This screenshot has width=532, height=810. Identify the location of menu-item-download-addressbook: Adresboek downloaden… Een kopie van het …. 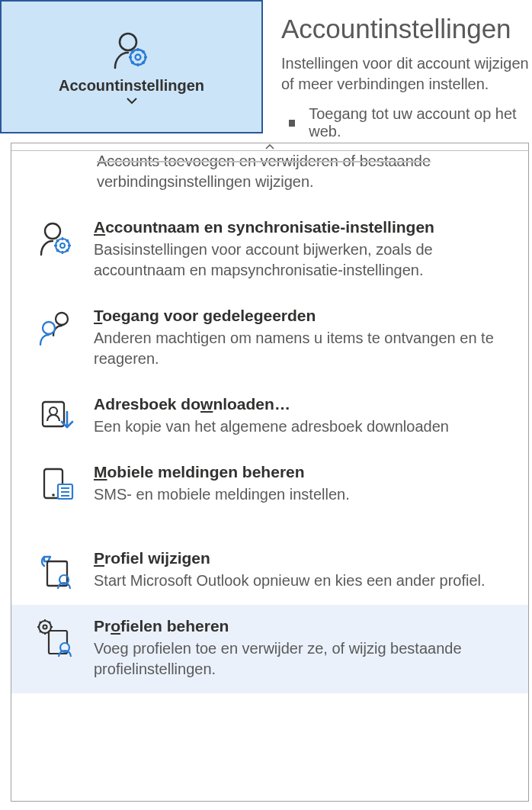
(270, 416).